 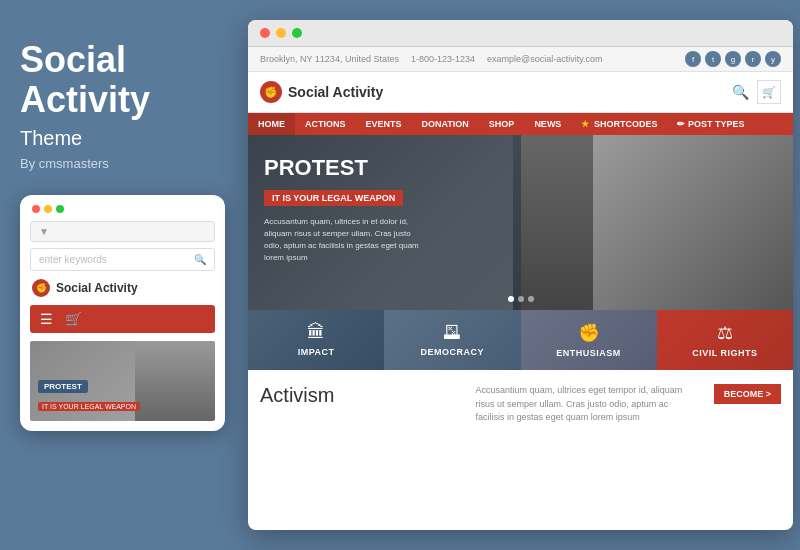 I want to click on impact-icon: 🏛, so click(x=316, y=332).